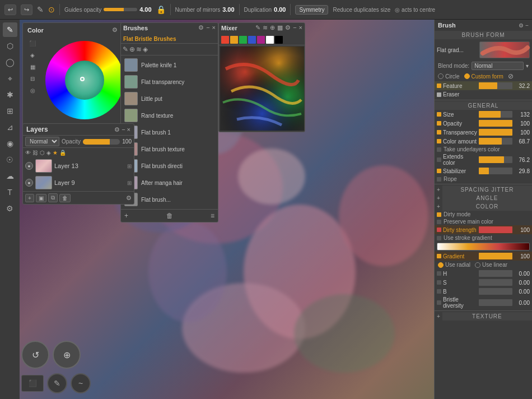  Describe the element at coordinates (139, 49) in the screenshot. I see `brush-type-3: ≋` at that location.